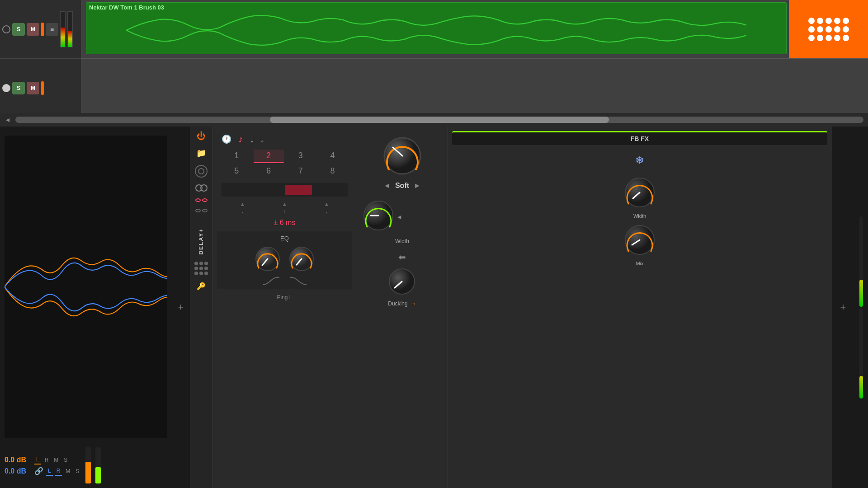  Describe the element at coordinates (640, 216) in the screenshot. I see `fbfx-width-label: Width` at that location.